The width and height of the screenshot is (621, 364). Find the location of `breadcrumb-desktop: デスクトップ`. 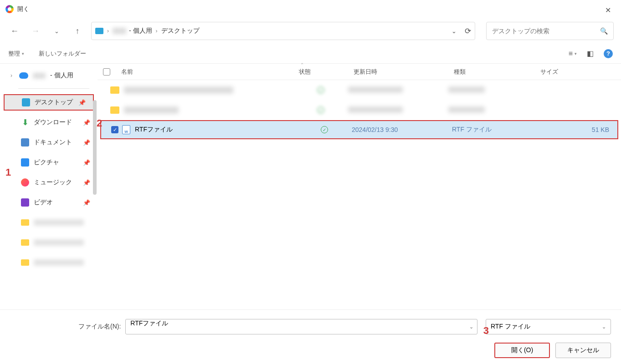

breadcrumb-desktop: デスクトップ is located at coordinates (180, 31).